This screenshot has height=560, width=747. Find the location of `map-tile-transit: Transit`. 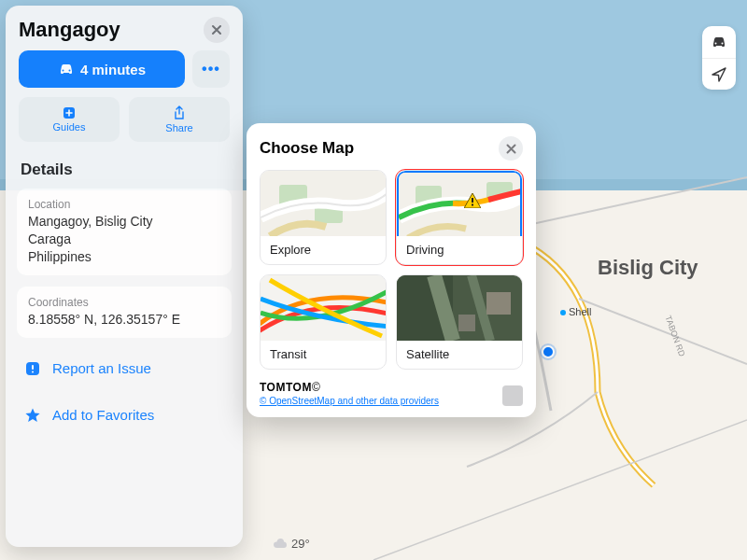

map-tile-transit: Transit is located at coordinates (323, 322).